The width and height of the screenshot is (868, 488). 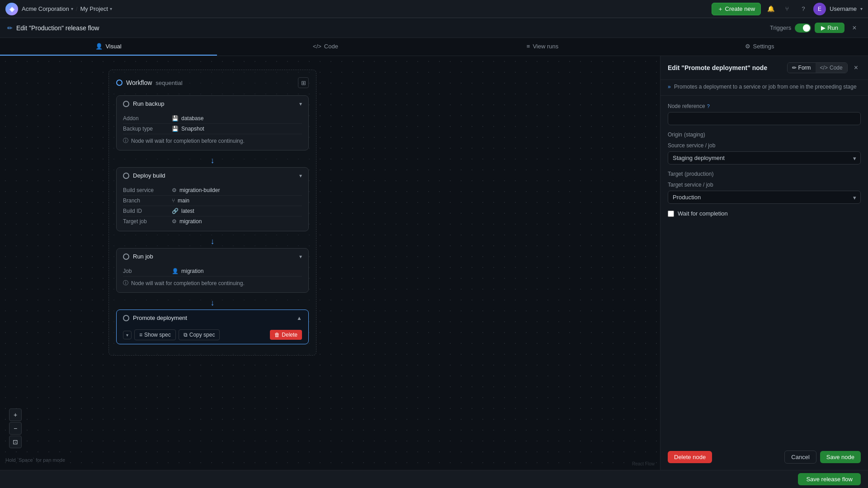 What do you see at coordinates (843, 9) in the screenshot?
I see `username-label: Username` at bounding box center [843, 9].